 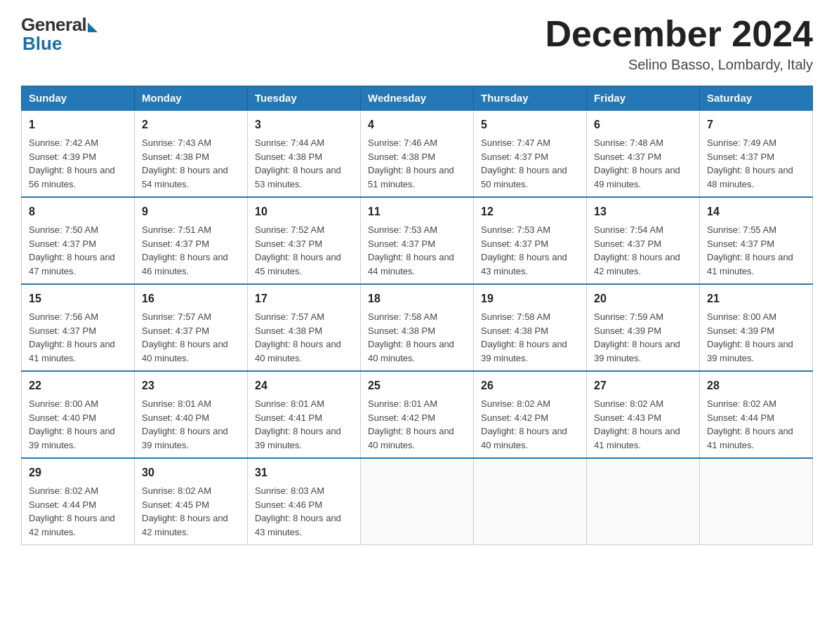 I want to click on day-info: Sunrise: 8:00 AMSunset: 4:40 PMDaylight:…, so click(x=72, y=424).